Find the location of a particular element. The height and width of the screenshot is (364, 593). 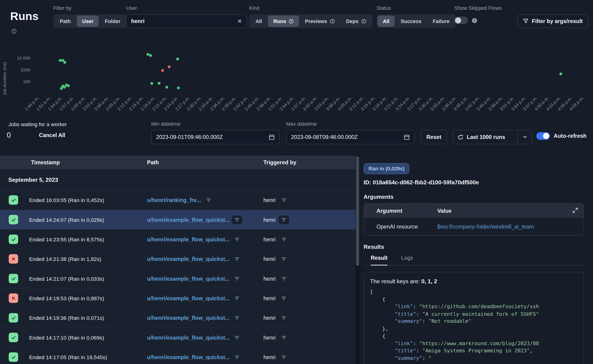

table-row: Ended 14:19:36 (Ran in 0,071s)u/henri/ex… is located at coordinates (178, 318).